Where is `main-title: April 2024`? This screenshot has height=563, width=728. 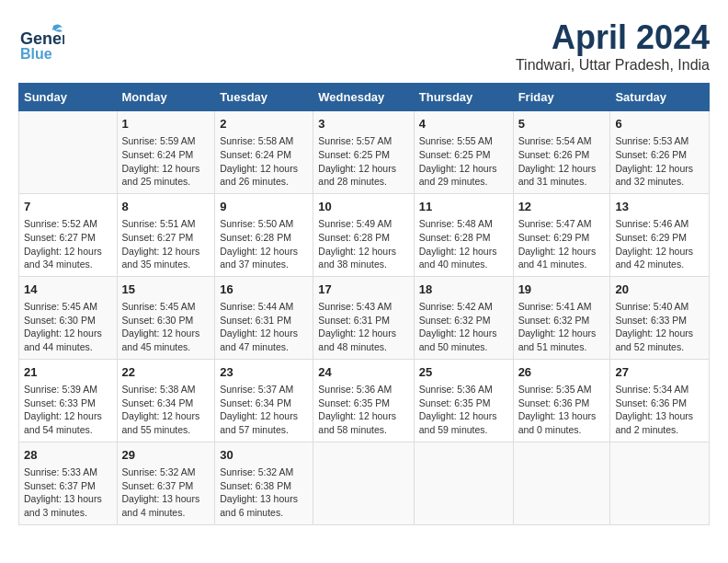
main-title: April 2024 is located at coordinates (612, 38).